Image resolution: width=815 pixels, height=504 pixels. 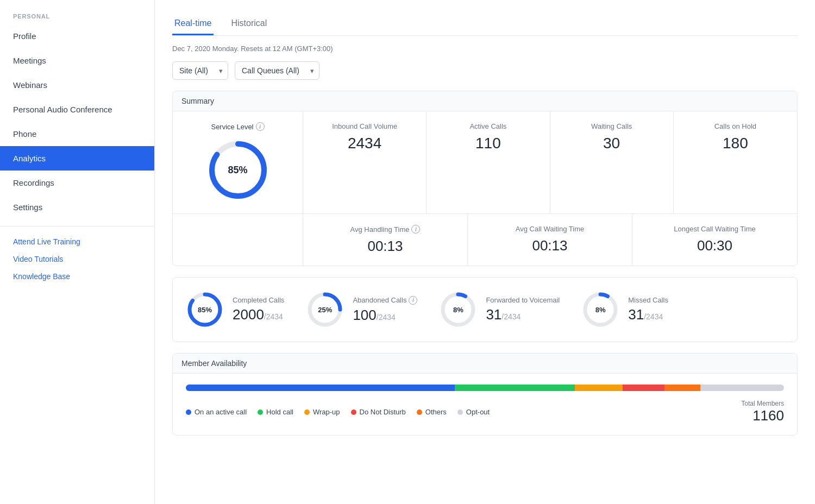 I want to click on legend-label-active-call: On an active call, so click(x=221, y=412).